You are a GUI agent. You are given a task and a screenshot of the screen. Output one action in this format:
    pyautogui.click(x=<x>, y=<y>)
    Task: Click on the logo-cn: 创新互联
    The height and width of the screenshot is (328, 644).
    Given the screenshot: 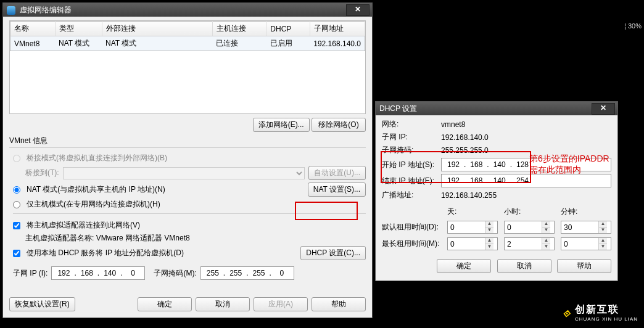 What is the action you would take?
    pyautogui.click(x=606, y=310)
    